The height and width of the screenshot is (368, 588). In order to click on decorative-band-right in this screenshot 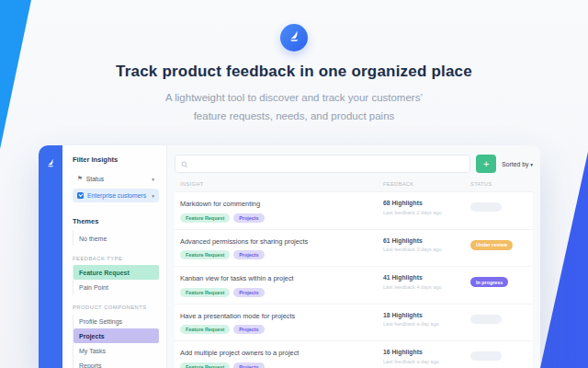, I will do `click(564, 259)`.